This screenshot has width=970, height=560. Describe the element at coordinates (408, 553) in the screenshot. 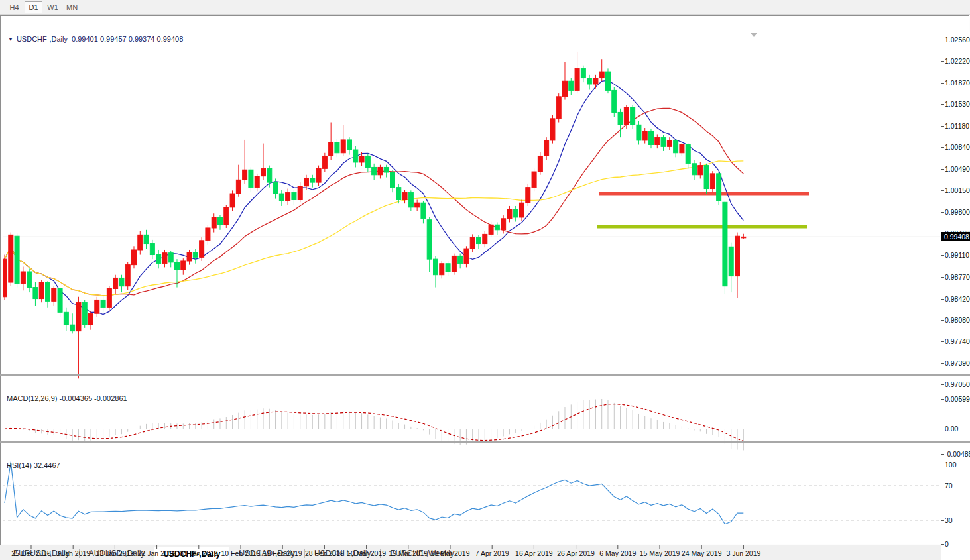

I see `time-axis-label: 19 Mar 2019` at that location.